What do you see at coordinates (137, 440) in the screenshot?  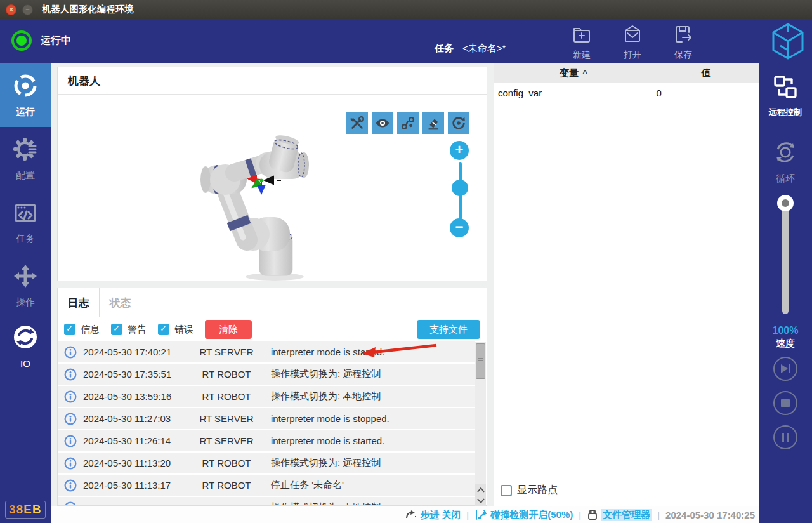 I see `log-time: 2024-05-30 11:26:14` at bounding box center [137, 440].